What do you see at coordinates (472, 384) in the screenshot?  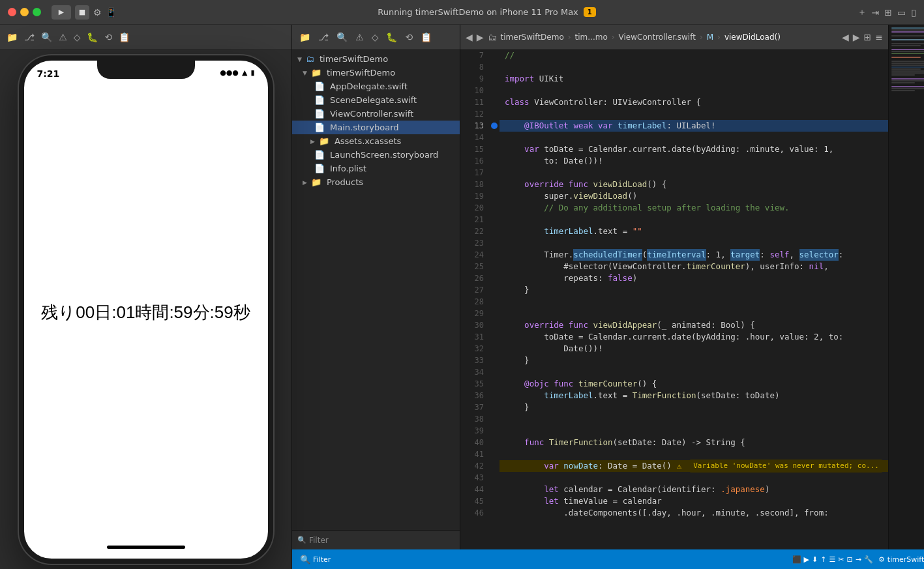 I see `ln-35: 35` at bounding box center [472, 384].